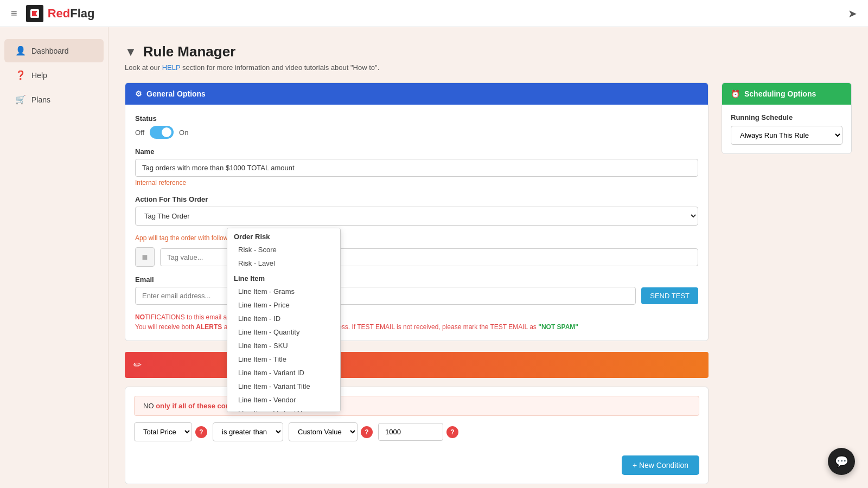  Describe the element at coordinates (35, 14) in the screenshot. I see `brand-icon` at that location.